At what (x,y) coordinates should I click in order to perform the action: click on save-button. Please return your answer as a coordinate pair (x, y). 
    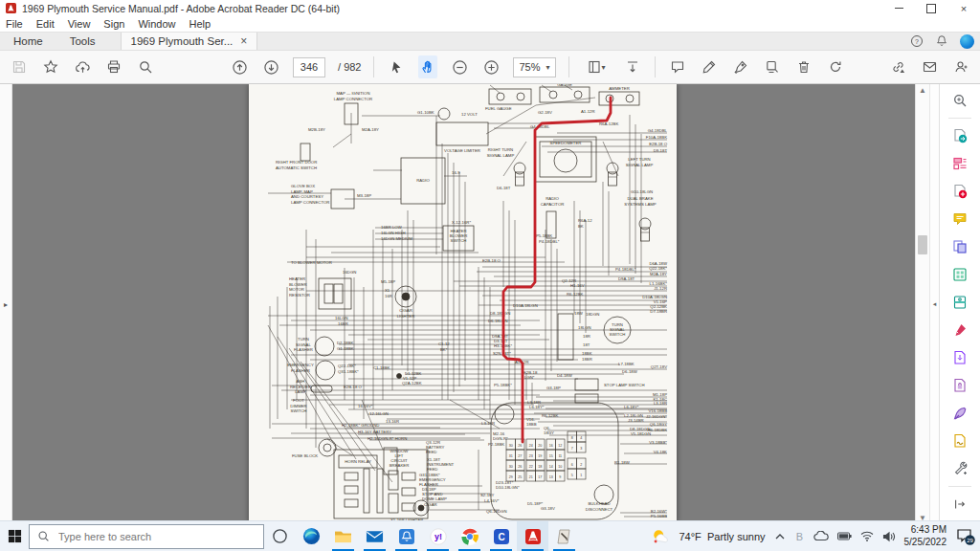
    Looking at the image, I should click on (19, 67).